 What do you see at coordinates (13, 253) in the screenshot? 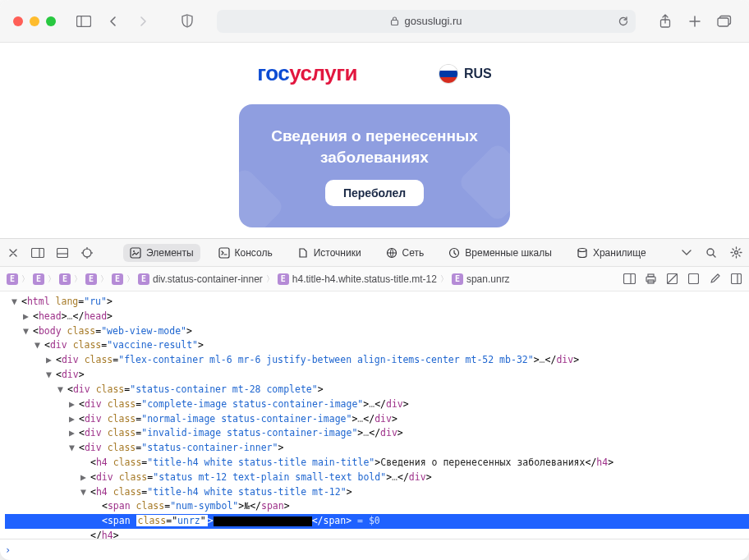
I see `close-devtools-button` at bounding box center [13, 253].